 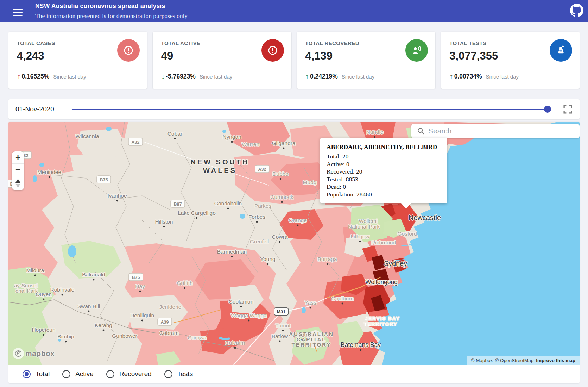 What do you see at coordinates (184, 283) in the screenshot?
I see `map-label: Griffith` at bounding box center [184, 283].